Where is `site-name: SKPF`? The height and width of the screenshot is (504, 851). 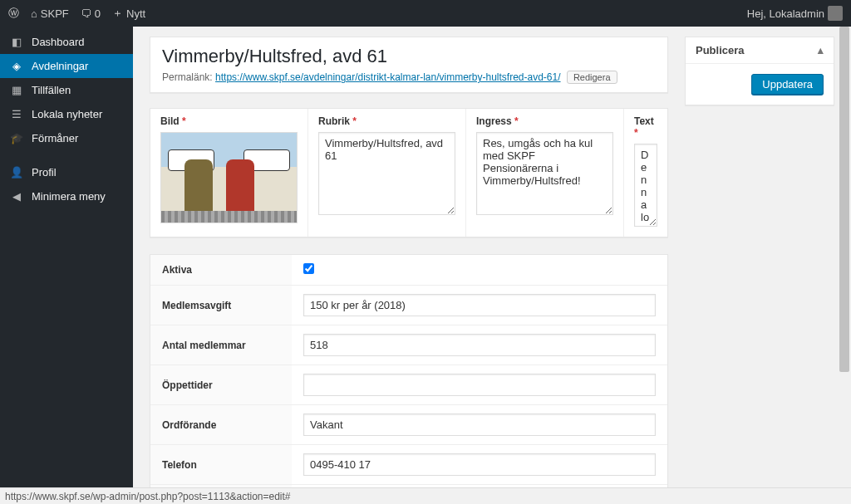
site-name: SKPF is located at coordinates (55, 13).